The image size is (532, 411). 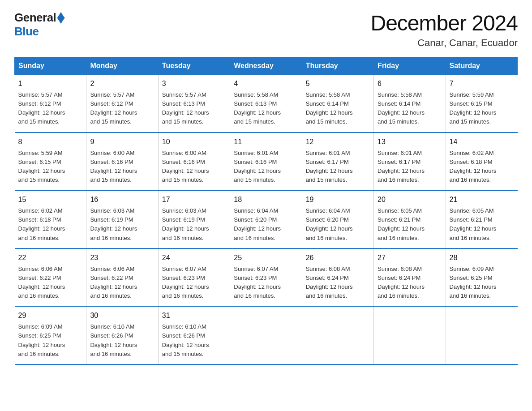 I want to click on calendar-cell: 21 Sunrise: 6:05 AMSunset: 6:21 PMDaylig…, so click(x=481, y=219).